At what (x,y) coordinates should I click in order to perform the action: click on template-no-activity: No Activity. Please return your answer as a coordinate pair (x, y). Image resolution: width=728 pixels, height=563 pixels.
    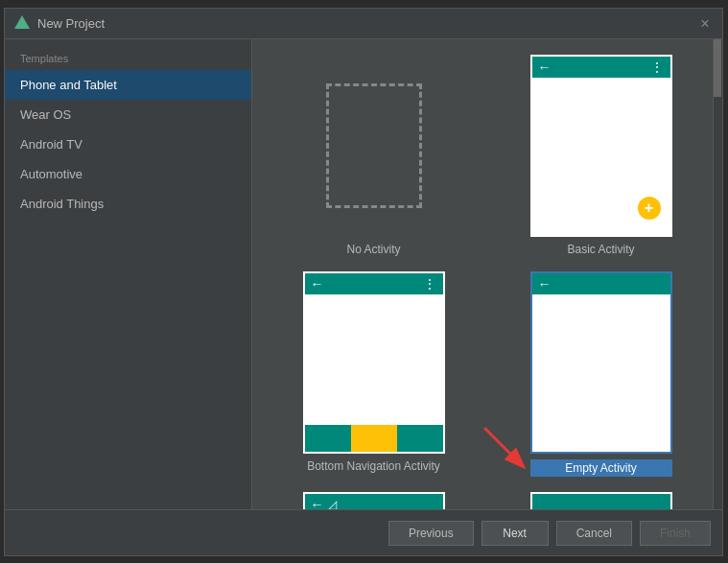
    Looking at the image, I should click on (374, 155).